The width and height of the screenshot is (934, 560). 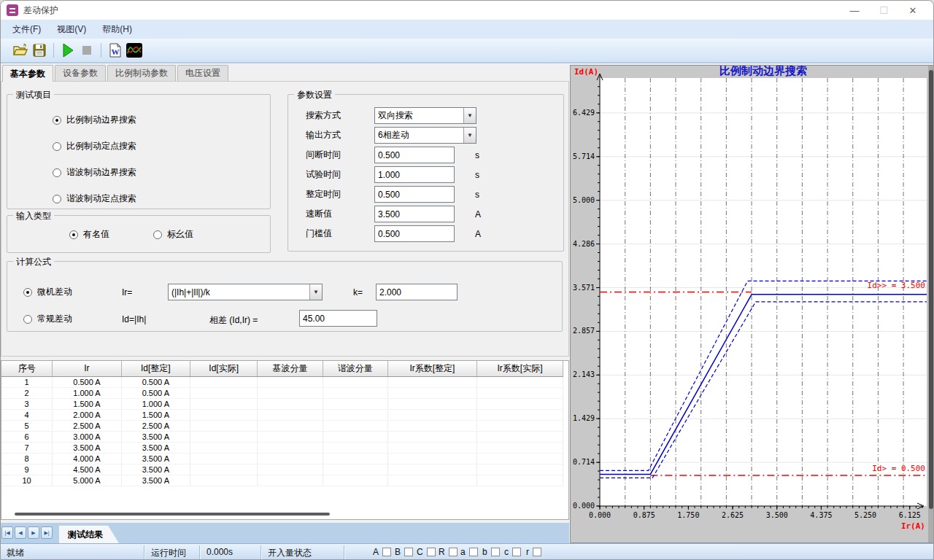 I want to click on table-row: 52.500 A2.500 A, so click(x=282, y=426).